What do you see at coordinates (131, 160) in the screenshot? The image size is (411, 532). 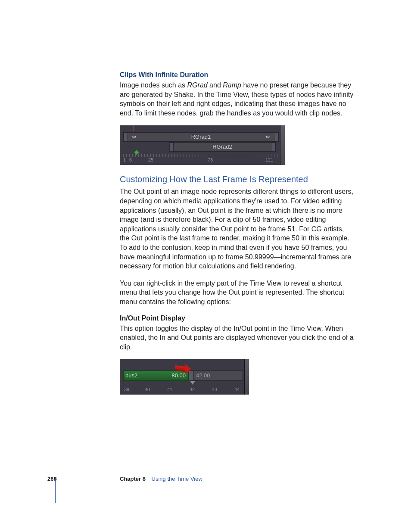 I see `ruler-number: 6` at bounding box center [131, 160].